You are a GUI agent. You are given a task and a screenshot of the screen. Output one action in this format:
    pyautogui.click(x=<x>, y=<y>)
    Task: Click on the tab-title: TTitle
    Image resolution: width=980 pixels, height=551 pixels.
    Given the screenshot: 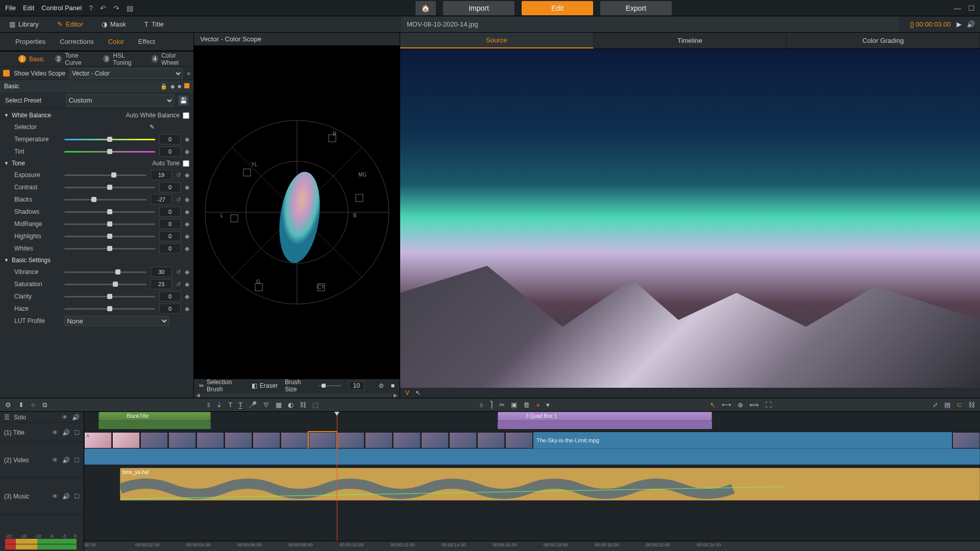 What is the action you would take?
    pyautogui.click(x=154, y=24)
    